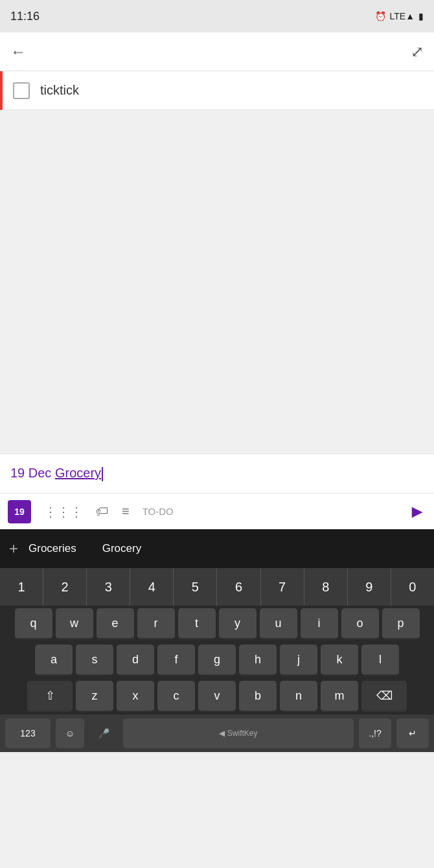  I want to click on key-g: g, so click(217, 660).